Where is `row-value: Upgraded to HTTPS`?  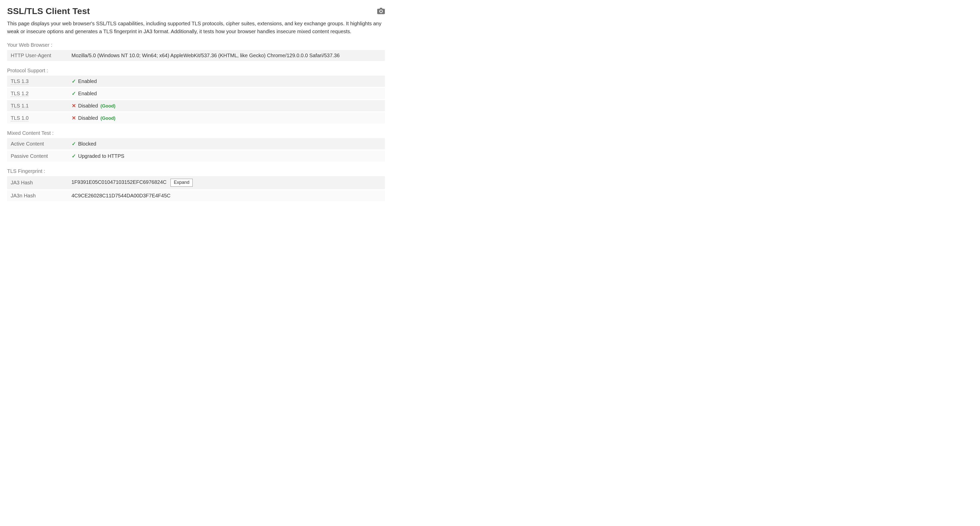
row-value: Upgraded to HTTPS is located at coordinates (101, 156).